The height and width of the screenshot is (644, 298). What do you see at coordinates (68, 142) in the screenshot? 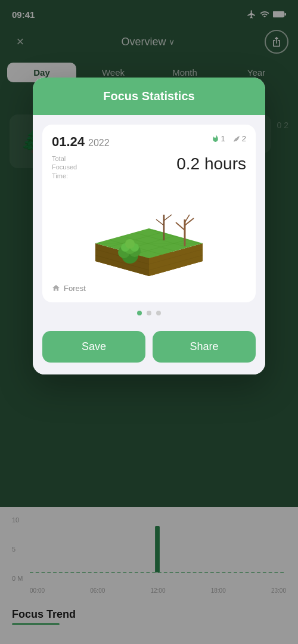
I see `card-date-main: 01.24` at bounding box center [68, 142].